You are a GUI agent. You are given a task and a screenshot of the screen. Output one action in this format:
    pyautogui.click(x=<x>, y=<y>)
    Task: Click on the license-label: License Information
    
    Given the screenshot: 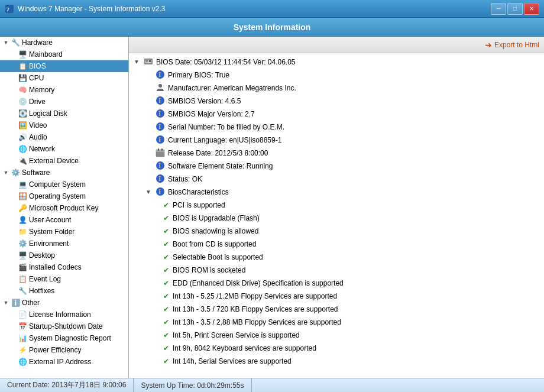 What is the action you would take?
    pyautogui.click(x=60, y=315)
    